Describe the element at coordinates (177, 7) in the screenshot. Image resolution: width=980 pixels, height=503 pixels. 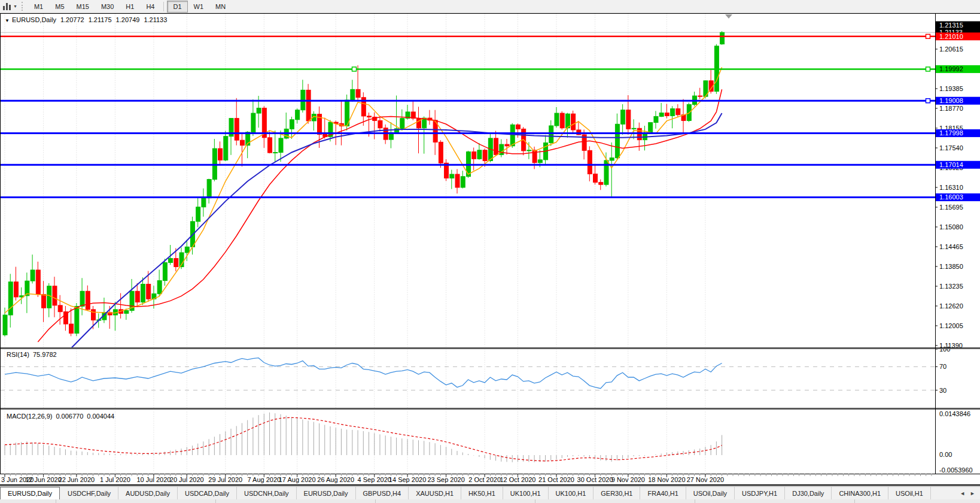
I see `timeframe-button-d1: D1` at that location.